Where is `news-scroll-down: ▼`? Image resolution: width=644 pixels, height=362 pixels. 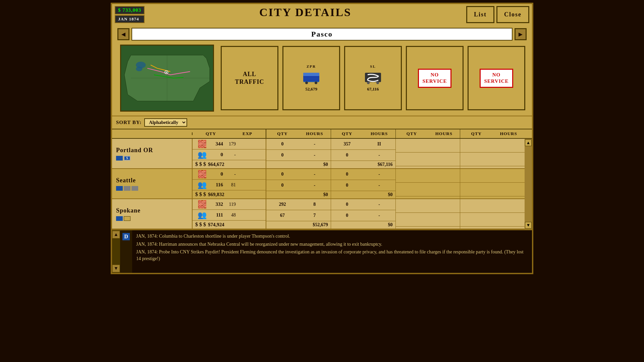 news-scroll-down: ▼ is located at coordinates (116, 268).